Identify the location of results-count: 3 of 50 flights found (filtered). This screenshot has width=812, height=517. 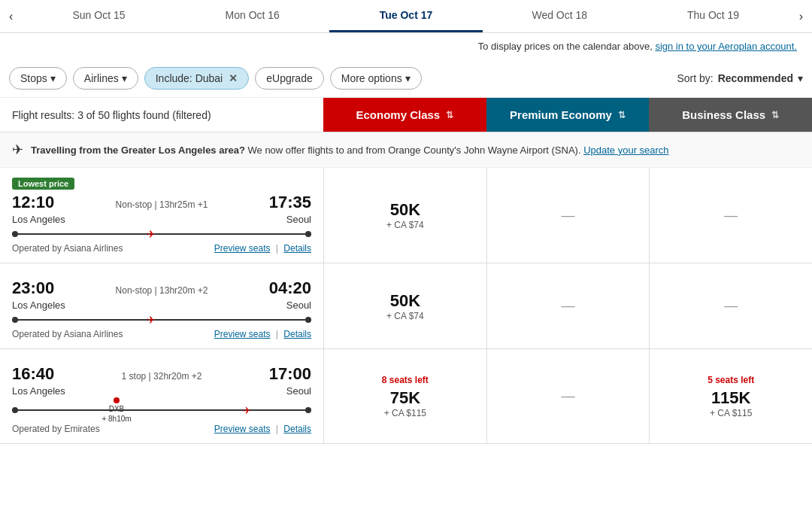
(144, 115).